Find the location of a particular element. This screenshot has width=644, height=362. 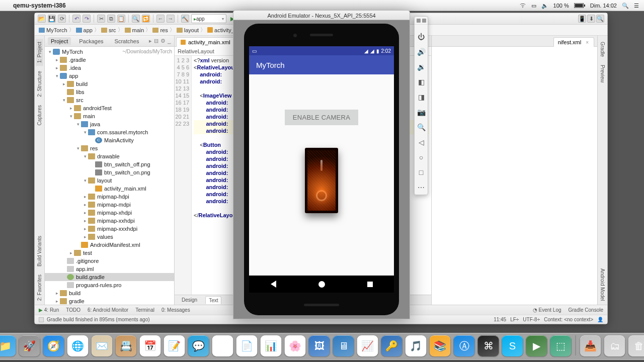

breadcrumb-layout: layout is located at coordinates (188, 30).